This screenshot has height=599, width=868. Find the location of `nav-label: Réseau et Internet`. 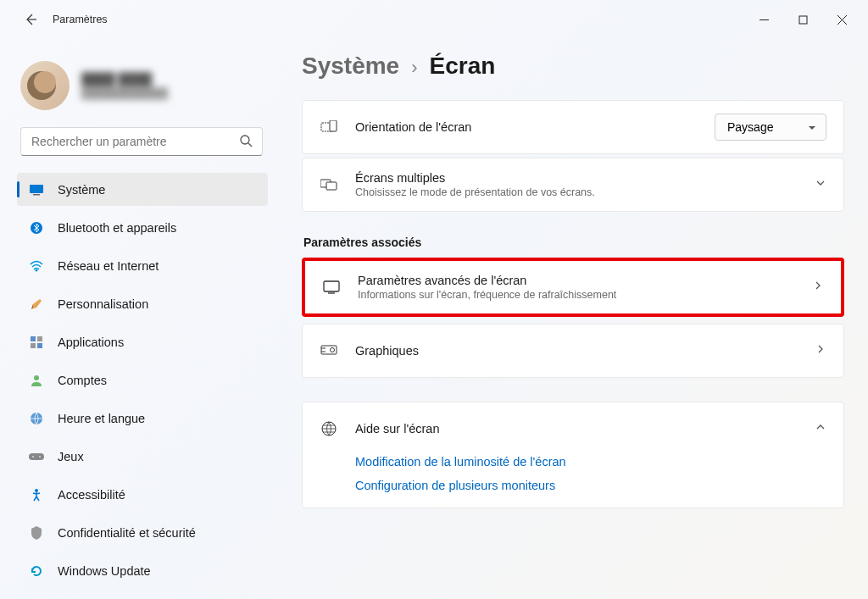

nav-label: Réseau et Internet is located at coordinates (108, 266).